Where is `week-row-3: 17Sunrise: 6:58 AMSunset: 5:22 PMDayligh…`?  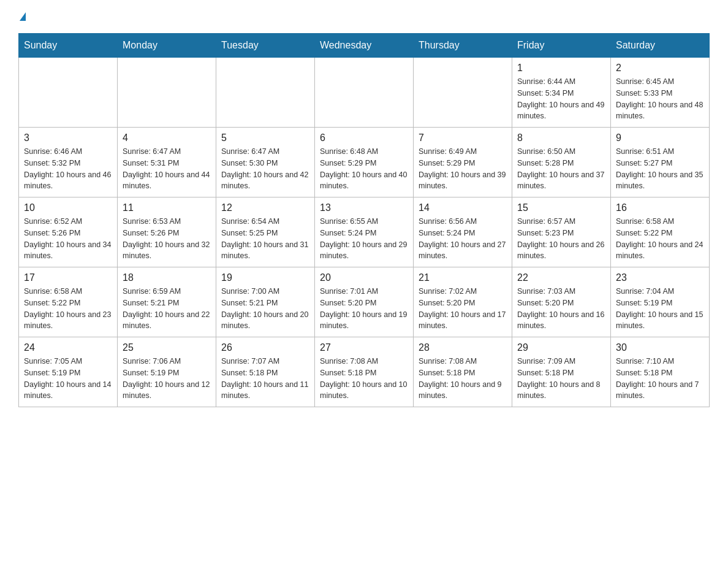
week-row-3: 17Sunrise: 6:58 AMSunset: 5:22 PMDayligh… is located at coordinates (364, 302).